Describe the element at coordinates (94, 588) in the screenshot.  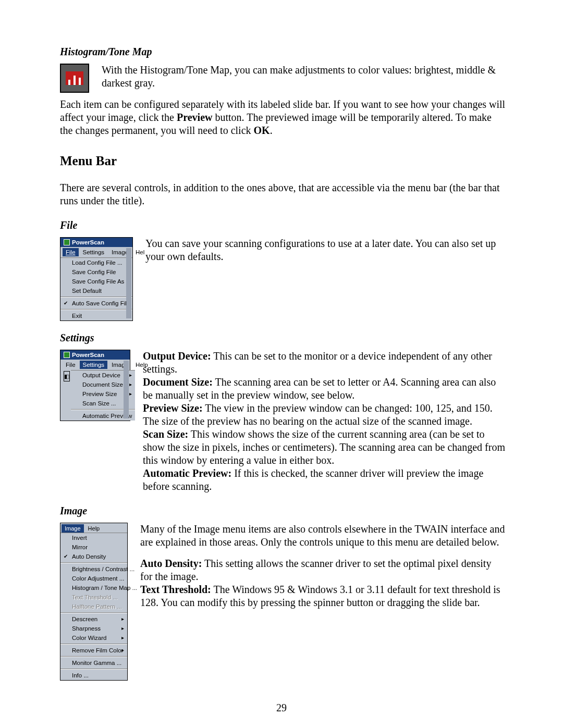
I see `menuitem-histogram-tone-map: Histogram / Tone Map ...` at that location.